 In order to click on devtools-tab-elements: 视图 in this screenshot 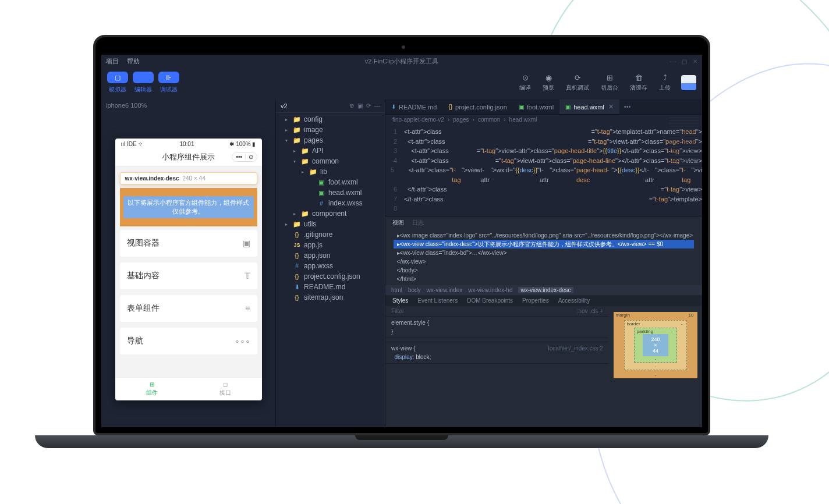, I will do `click(398, 223)`.